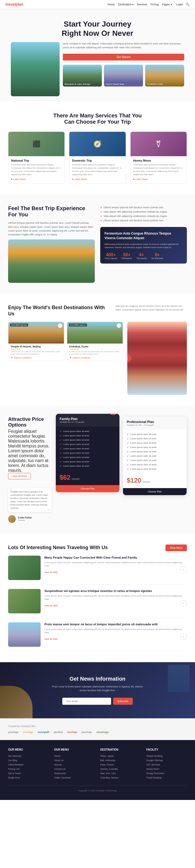  What do you see at coordinates (88, 436) in the screenshot?
I see `plan-feature-family-2: Lorem ipsum dolor sit amet` at bounding box center [88, 436].